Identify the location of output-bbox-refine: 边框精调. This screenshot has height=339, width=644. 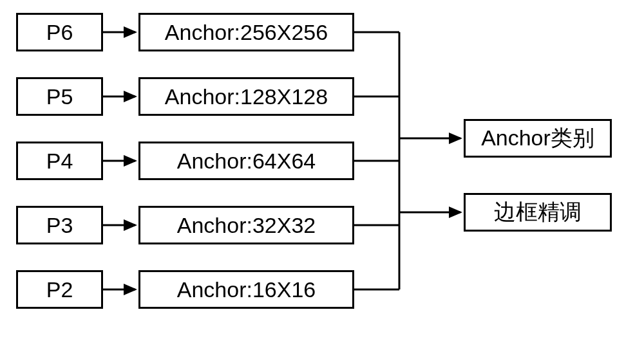
(538, 212).